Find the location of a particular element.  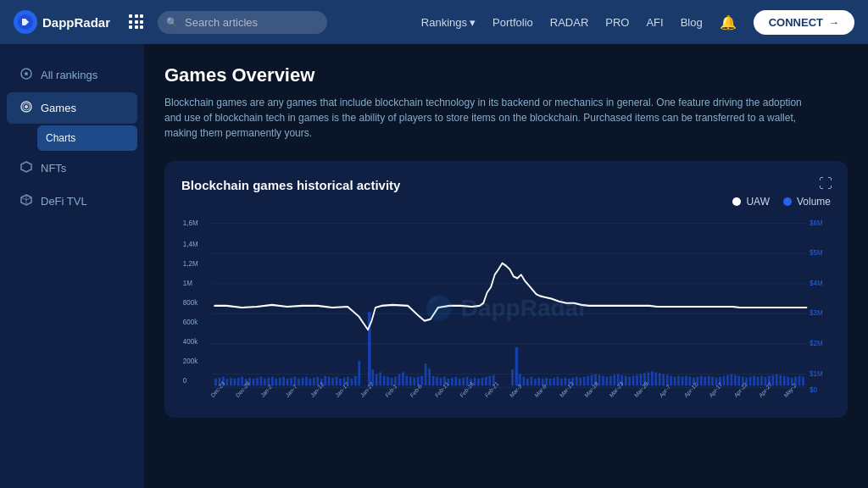

nav-portfolio: Portfolio is located at coordinates (513, 22).